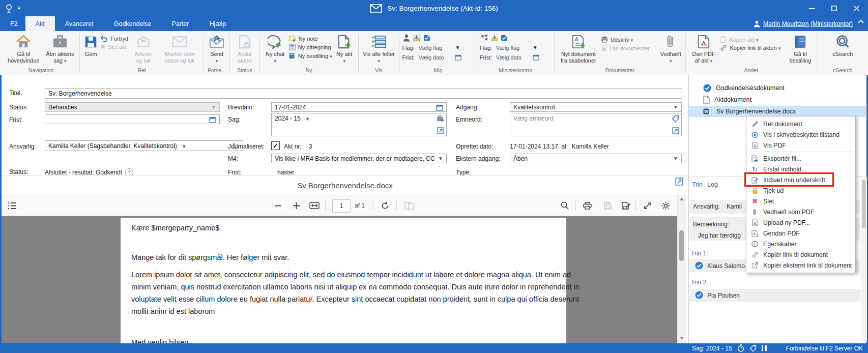  Describe the element at coordinates (764, 348) in the screenshot. I see `pause-icon` at that location.